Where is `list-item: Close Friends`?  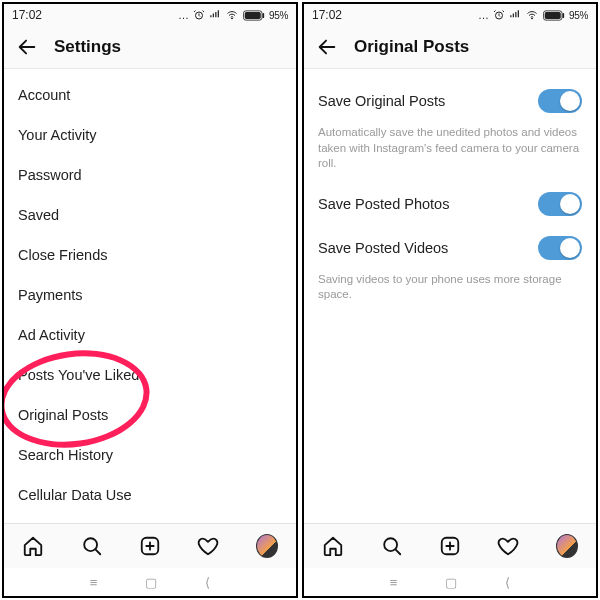 list-item: Close Friends is located at coordinates (150, 255).